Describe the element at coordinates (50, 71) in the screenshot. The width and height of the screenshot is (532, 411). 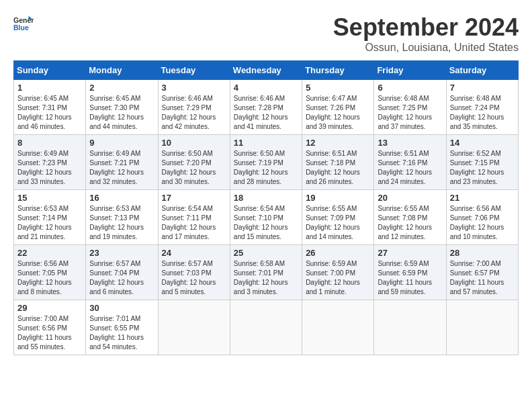
I see `header-sunday: Sunday` at that location.